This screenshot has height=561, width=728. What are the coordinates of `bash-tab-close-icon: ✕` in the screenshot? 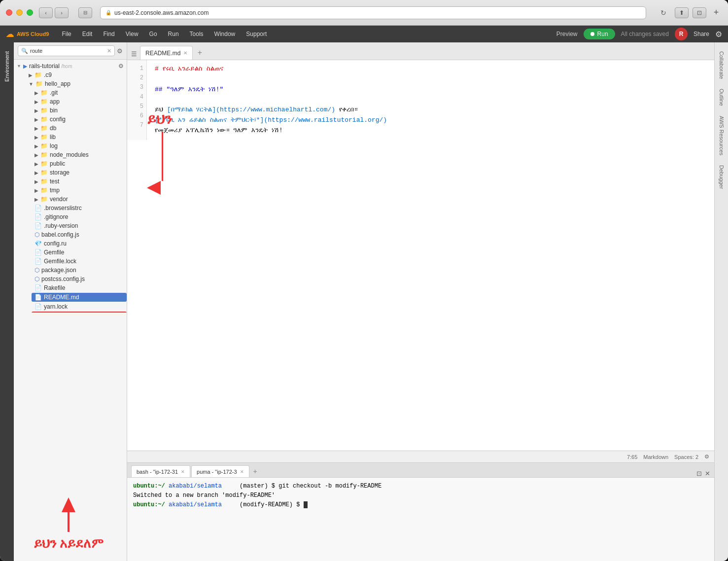 It's located at (183, 472).